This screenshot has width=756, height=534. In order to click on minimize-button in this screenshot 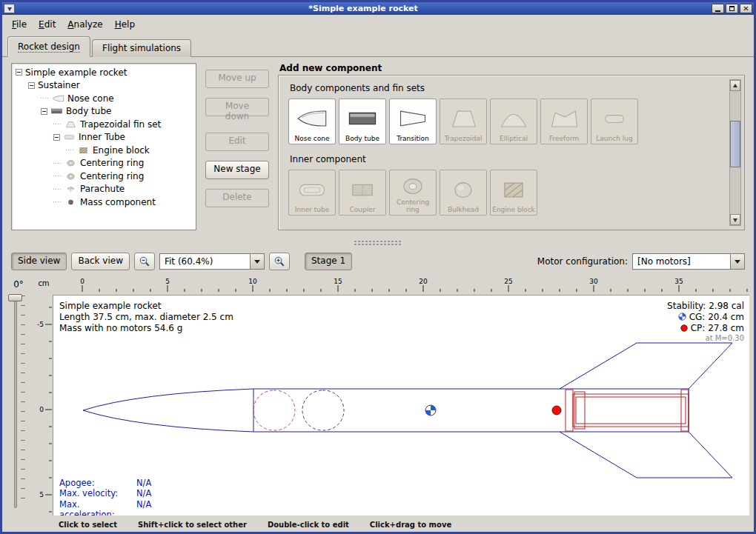, I will do `click(717, 9)`.